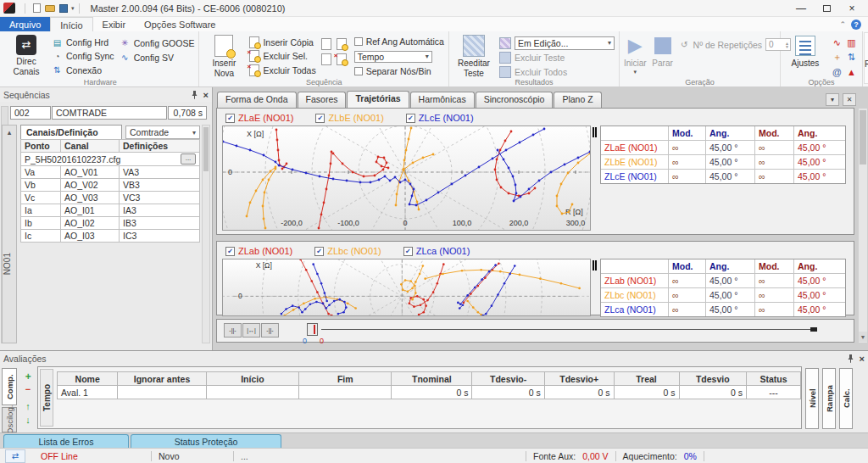 The image size is (868, 463). I want to click on tab-lista-de-erros: Lista de Erros, so click(66, 441).